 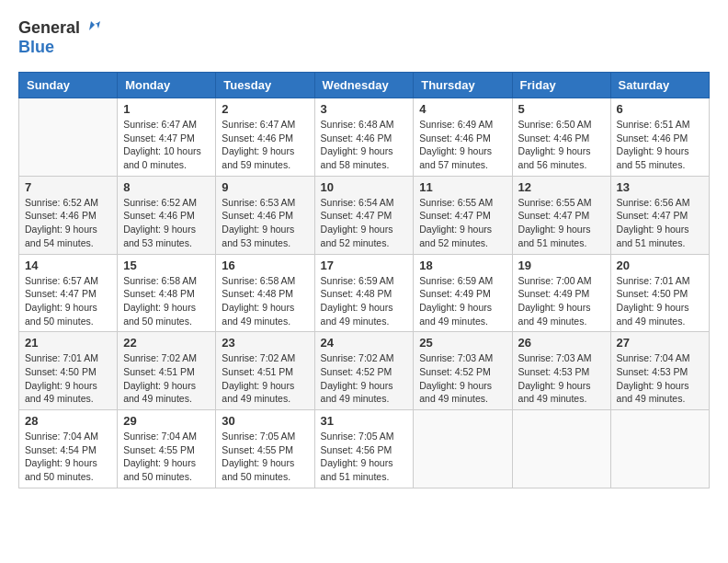 What do you see at coordinates (462, 342) in the screenshot?
I see `day-number: 25` at bounding box center [462, 342].